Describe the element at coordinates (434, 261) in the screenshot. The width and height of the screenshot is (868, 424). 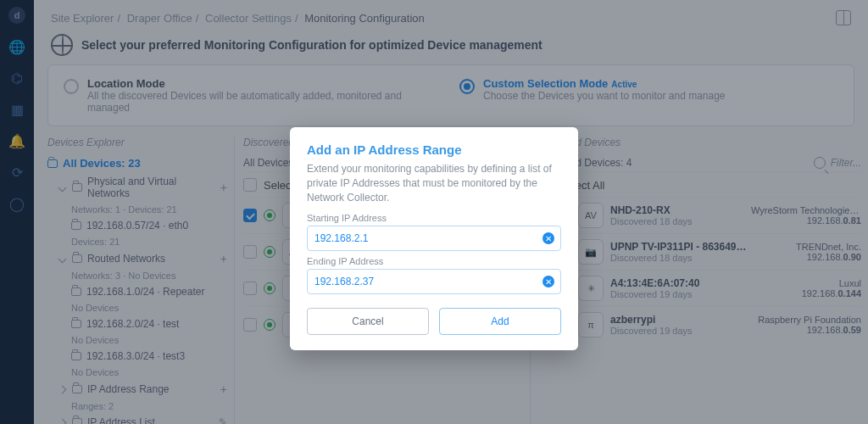
I see `end-ip-label: Ending IP Address` at that location.